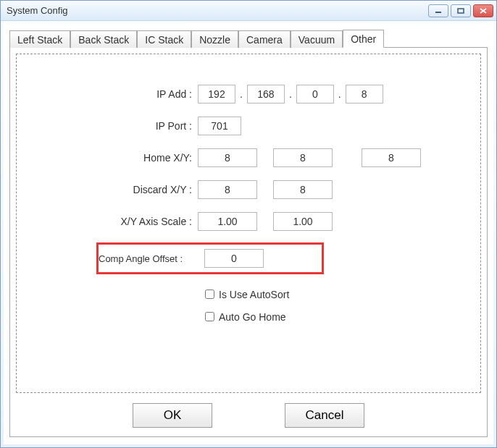  What do you see at coordinates (220, 126) in the screenshot?
I see `ip-port-input` at bounding box center [220, 126].